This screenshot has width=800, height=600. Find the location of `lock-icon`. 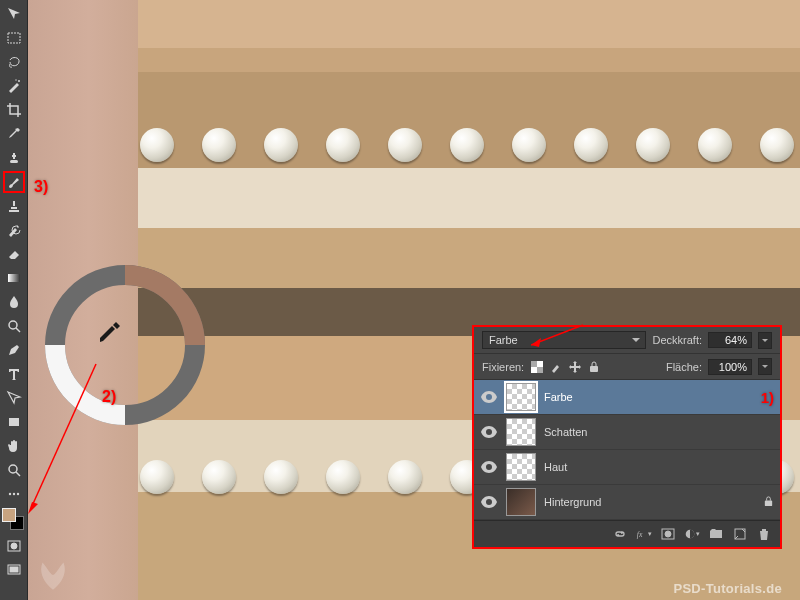

lock-icon is located at coordinates (768, 502).